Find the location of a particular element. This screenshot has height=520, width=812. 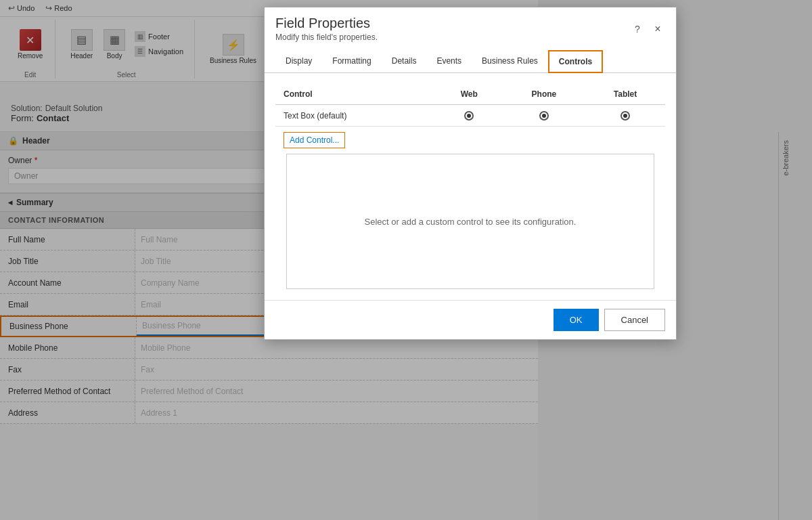

dialog-title-section: Field Properties Modify this field's pro… is located at coordinates (453, 28).